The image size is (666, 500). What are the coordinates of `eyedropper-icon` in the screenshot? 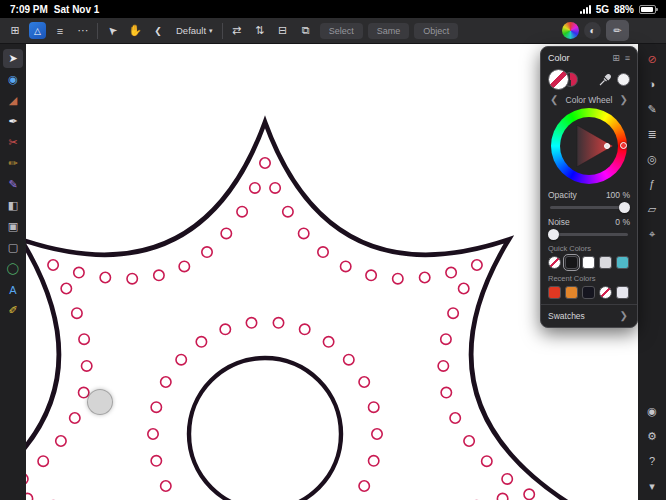 It's located at (605, 80).